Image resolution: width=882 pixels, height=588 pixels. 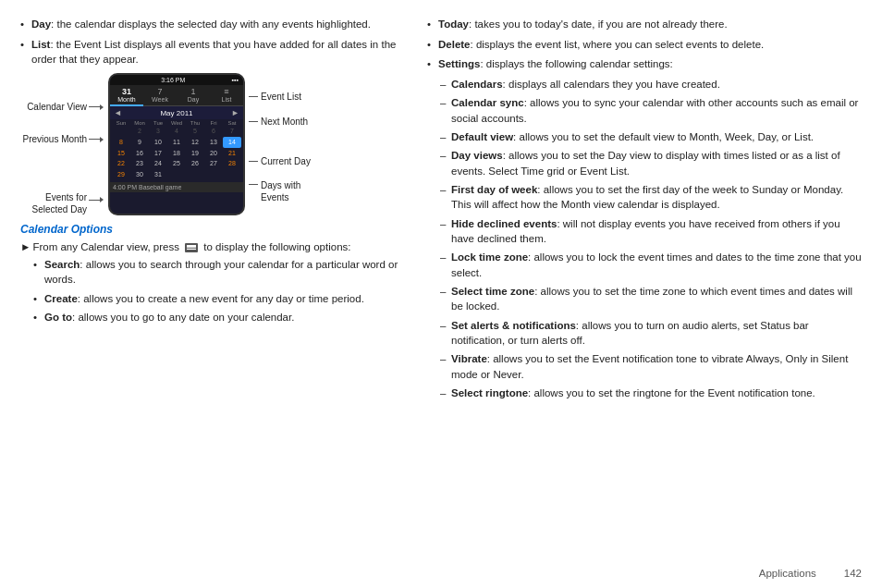 What do you see at coordinates (649, 198) in the screenshot?
I see `first-day-week-item: First day of week: allows you to set the…` at bounding box center [649, 198].